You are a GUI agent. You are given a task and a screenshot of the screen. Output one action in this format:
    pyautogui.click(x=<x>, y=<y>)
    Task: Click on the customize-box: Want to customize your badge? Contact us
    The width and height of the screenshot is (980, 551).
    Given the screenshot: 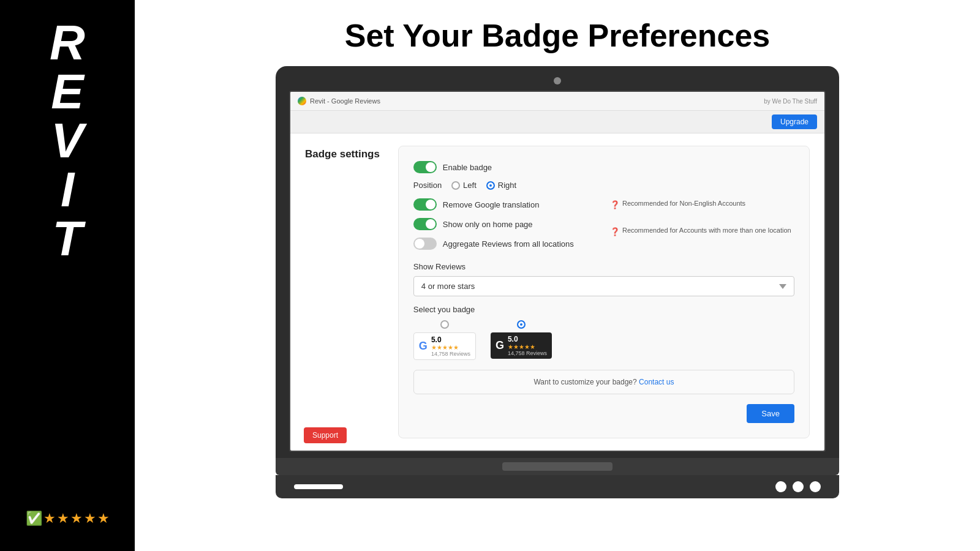 What is the action you would take?
    pyautogui.click(x=604, y=382)
    